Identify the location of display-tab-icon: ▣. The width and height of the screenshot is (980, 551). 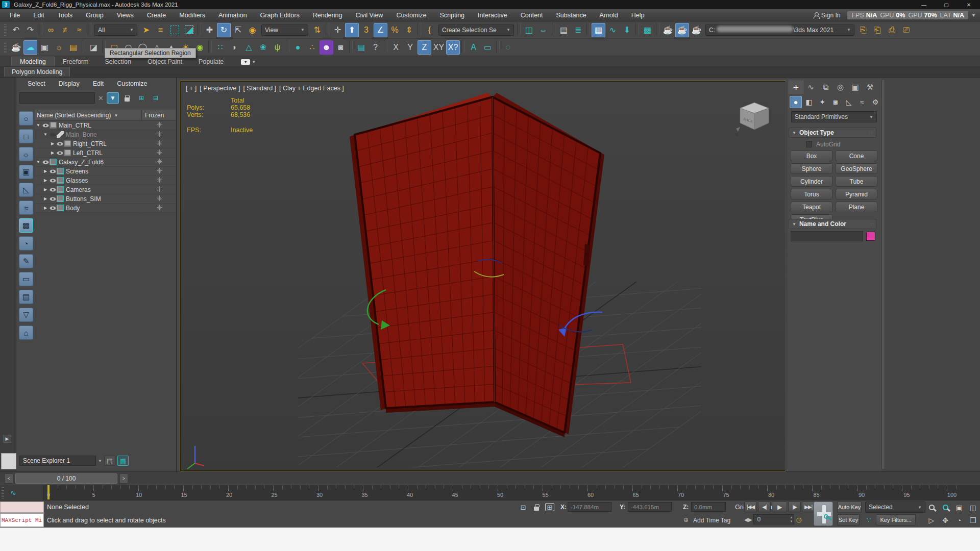
(855, 87).